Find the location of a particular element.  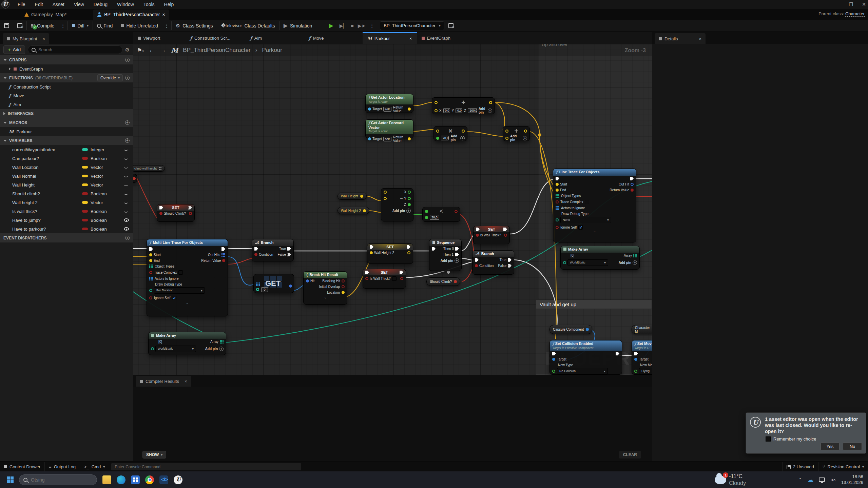

variable-row: Wall NormalVector is located at coordinates (66, 176).